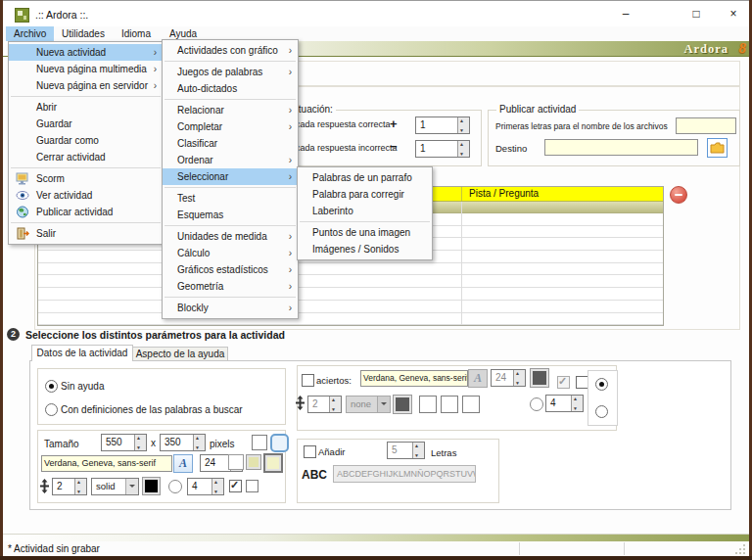 This screenshot has width=752, height=560. Describe the element at coordinates (717, 148) in the screenshot. I see `browse-folder-button` at that location.